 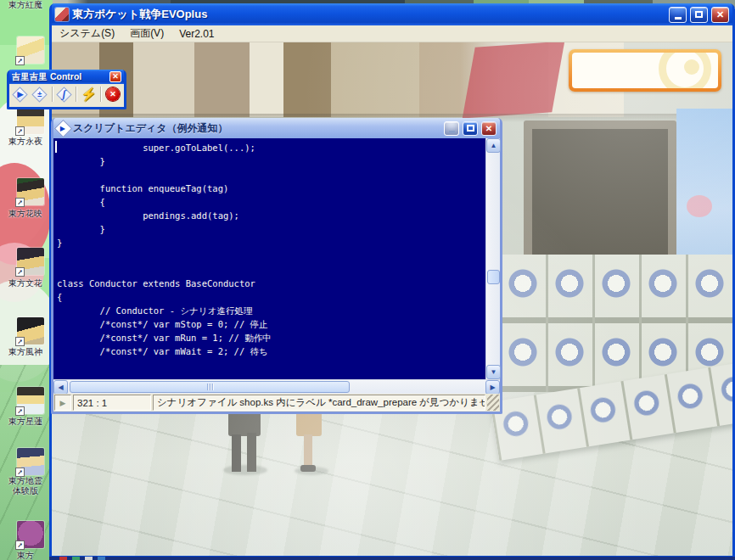 I want to click on scroll-right-button: ▶, so click(x=492, y=387).